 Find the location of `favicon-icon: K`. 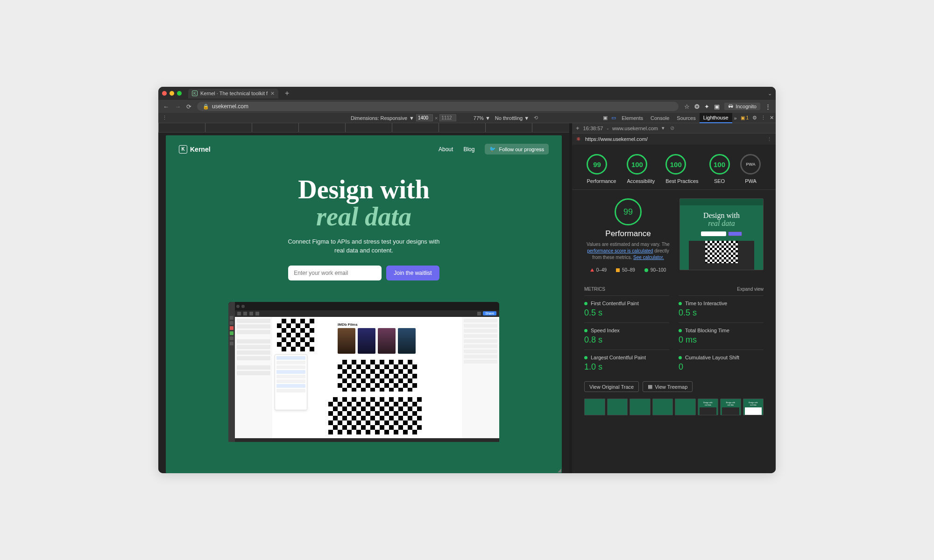

favicon-icon: K is located at coordinates (195, 93).